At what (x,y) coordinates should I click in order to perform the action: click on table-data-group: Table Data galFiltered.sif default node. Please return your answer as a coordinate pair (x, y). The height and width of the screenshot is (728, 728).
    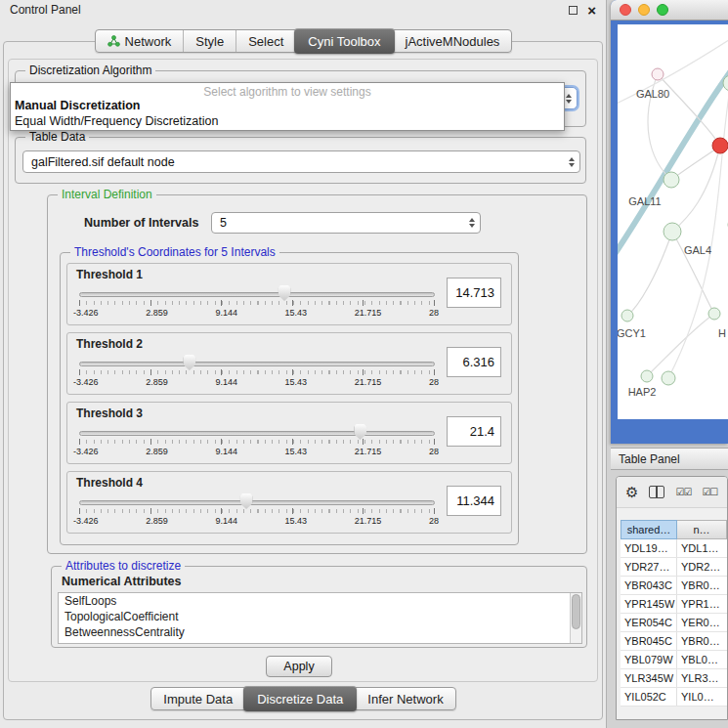
    Looking at the image, I should click on (301, 160).